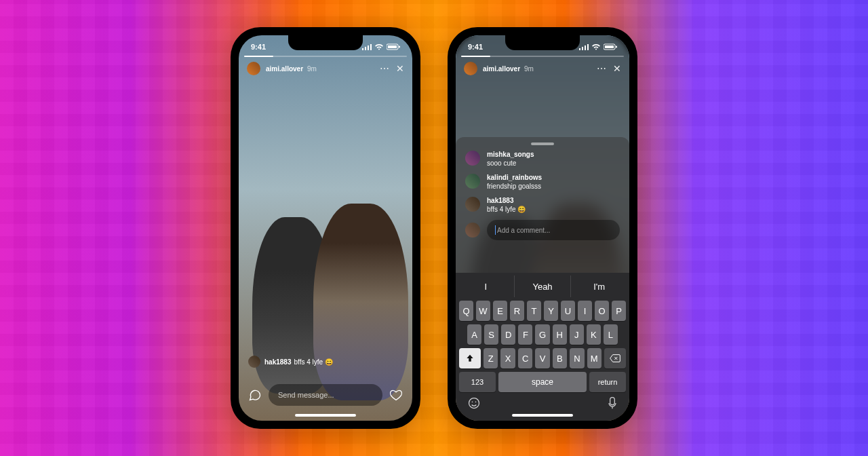 Image resolution: width=868 pixels, height=456 pixels. Describe the element at coordinates (507, 358) in the screenshot. I see `key-x: X` at that location.